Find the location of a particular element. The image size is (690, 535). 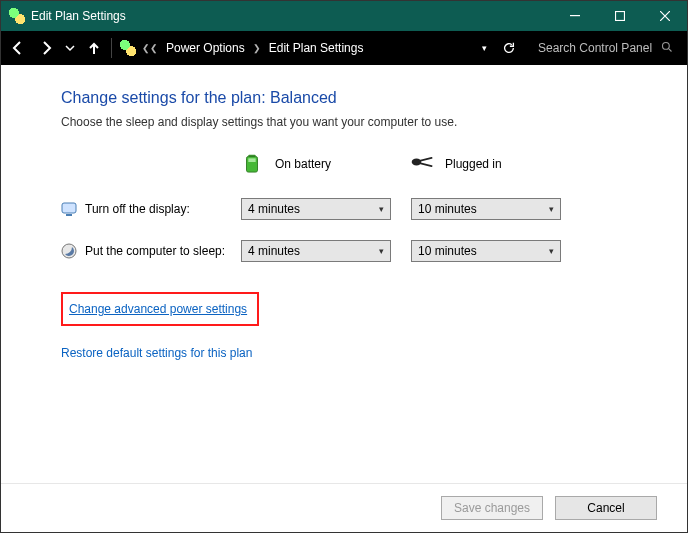

restore-defaults-link: Restore default settings for this plan is located at coordinates (363, 353).